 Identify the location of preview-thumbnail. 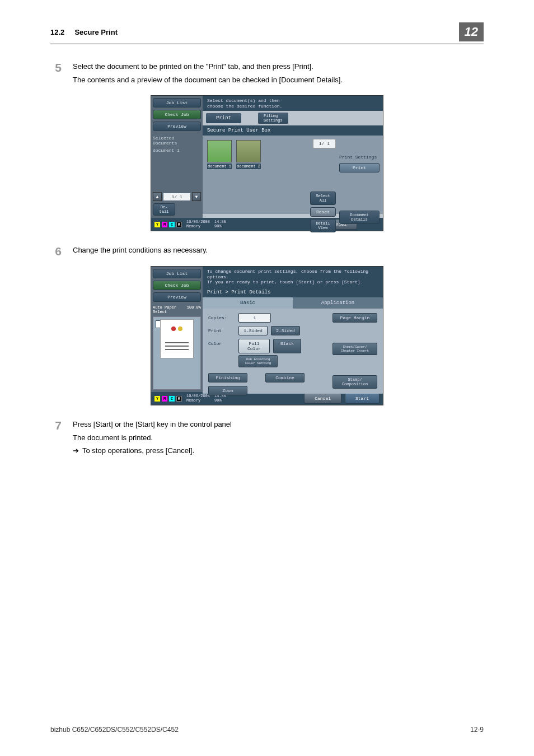
(177, 339).